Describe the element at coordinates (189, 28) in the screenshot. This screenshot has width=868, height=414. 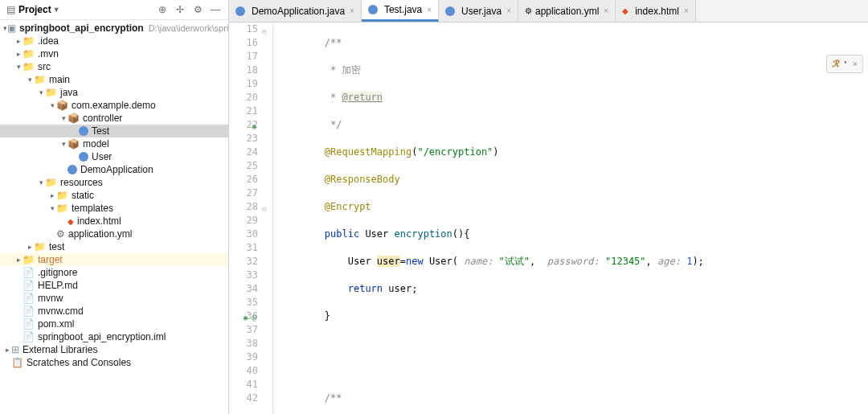
I see `project-path: D:\java\iderwork\springbo` at that location.